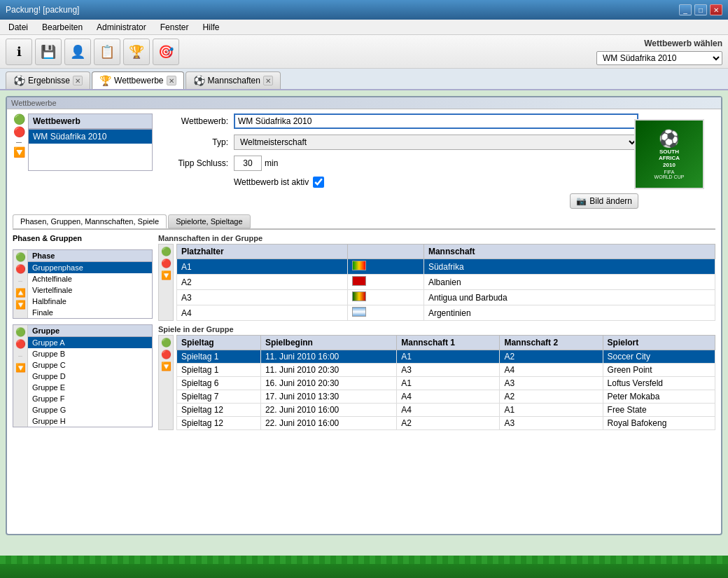  What do you see at coordinates (83, 161) in the screenshot?
I see `wettbewerb-list-area: 🟢 🔴 — 🔽 Wettbewerb WM Südafrika 2010` at bounding box center [83, 161].